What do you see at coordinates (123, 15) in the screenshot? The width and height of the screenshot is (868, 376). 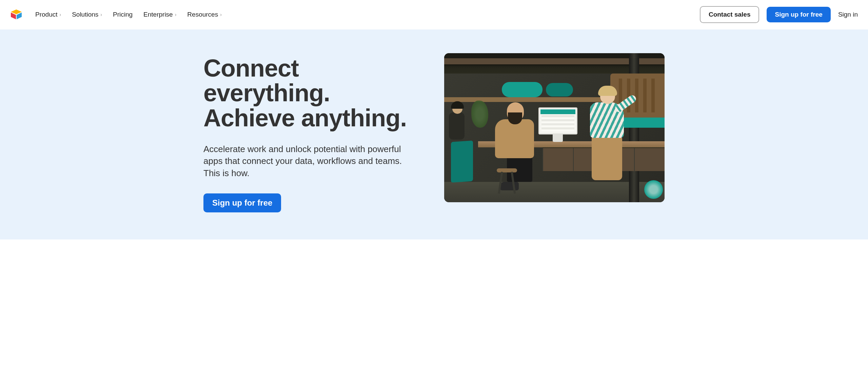 I see `nav-label: Pricing` at bounding box center [123, 15].